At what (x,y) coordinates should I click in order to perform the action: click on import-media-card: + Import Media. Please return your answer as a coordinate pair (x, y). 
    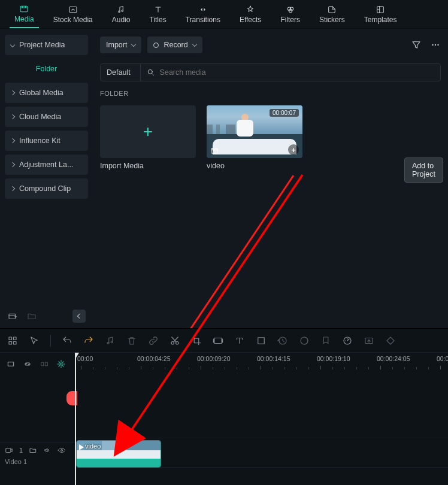
    Looking at the image, I should click on (148, 138).